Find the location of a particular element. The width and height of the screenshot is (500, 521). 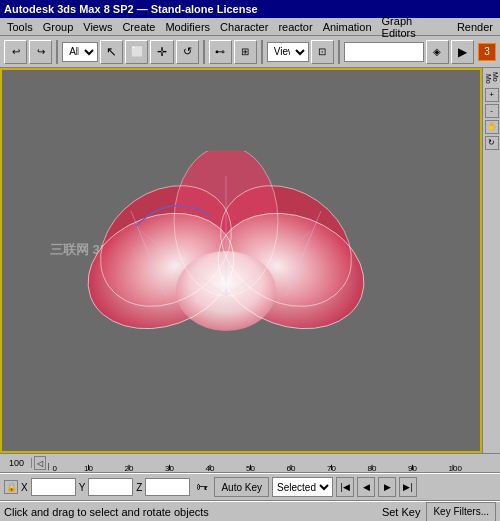

next-frame-button: ▶| is located at coordinates (408, 487).